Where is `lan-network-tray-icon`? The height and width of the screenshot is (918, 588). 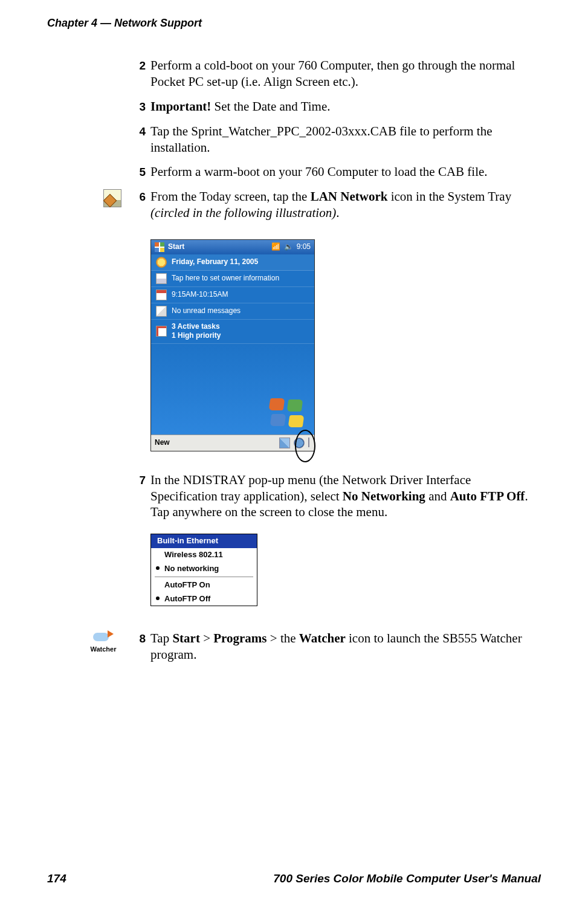
lan-network-tray-icon is located at coordinates (309, 442).